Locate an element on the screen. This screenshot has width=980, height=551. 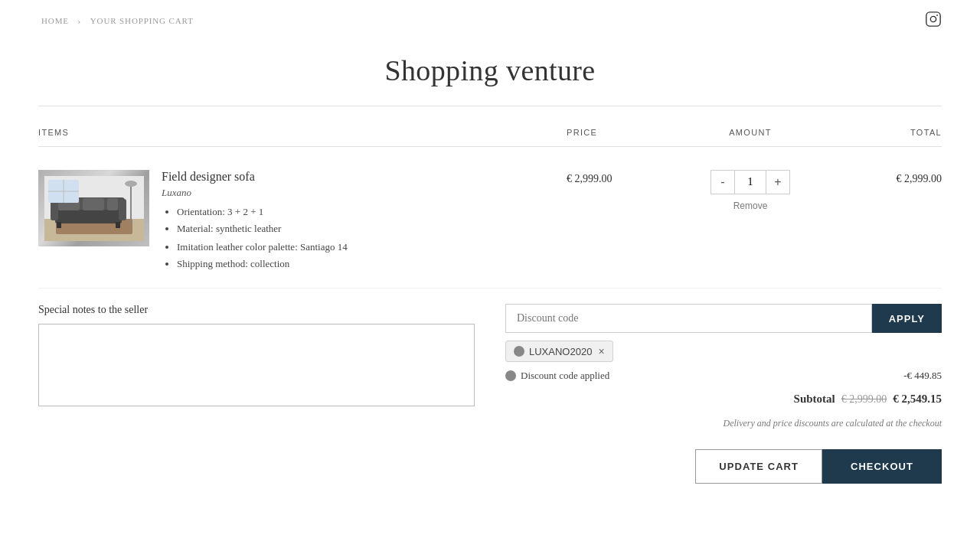
item-info: Field designer sofa Luxano Orientation: … is located at coordinates (302, 221).